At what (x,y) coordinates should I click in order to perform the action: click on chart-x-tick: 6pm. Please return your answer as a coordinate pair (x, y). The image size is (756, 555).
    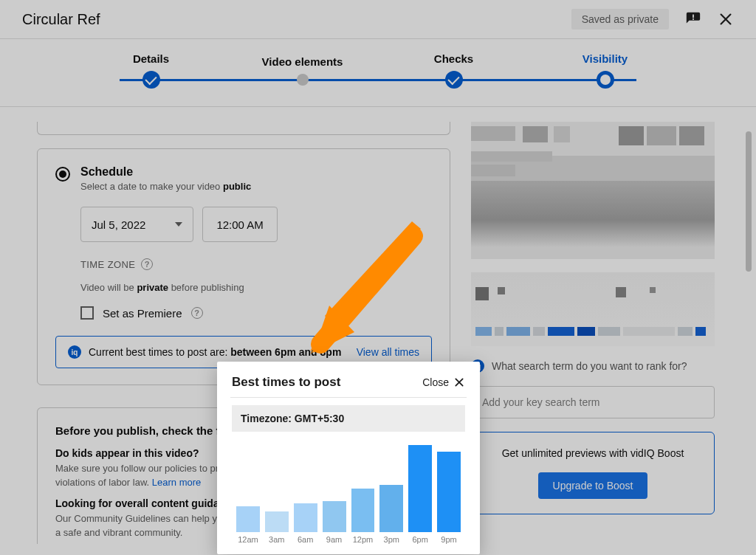
    Looking at the image, I should click on (420, 540).